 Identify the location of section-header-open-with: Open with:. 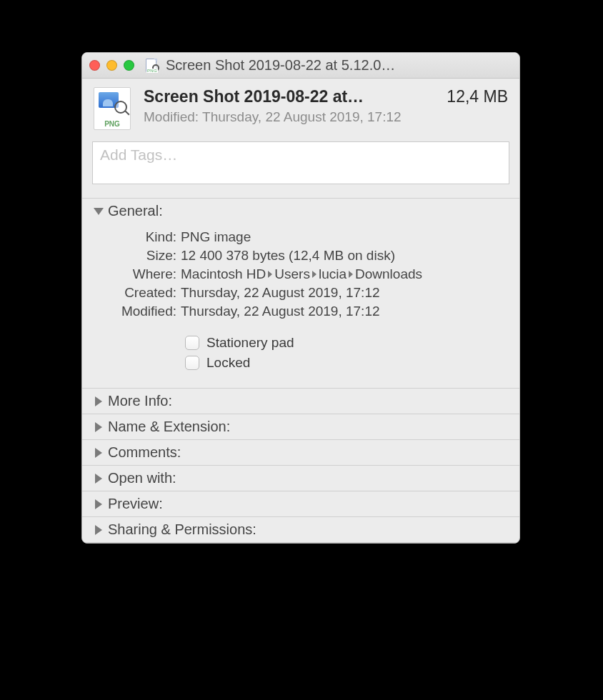
(301, 479).